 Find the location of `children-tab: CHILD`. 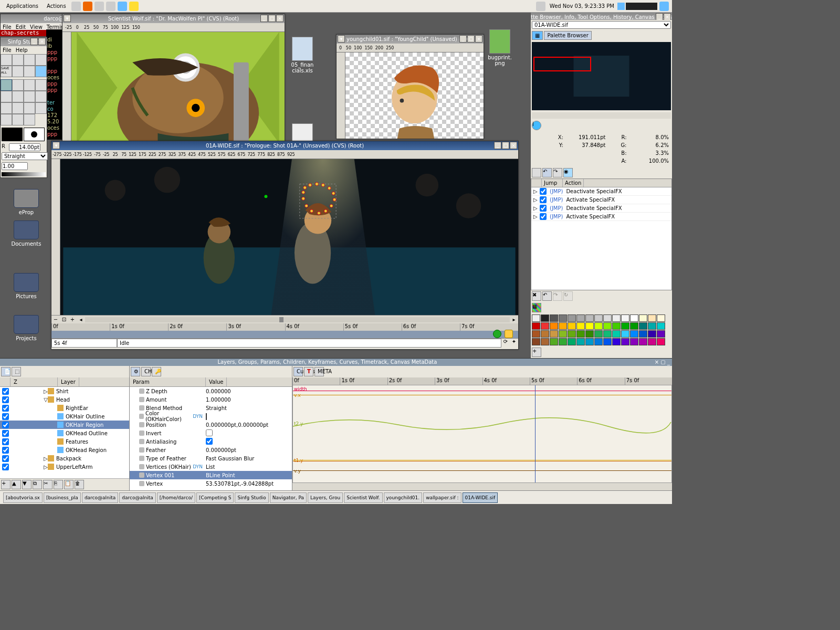

children-tab: CHILD is located at coordinates (146, 372).